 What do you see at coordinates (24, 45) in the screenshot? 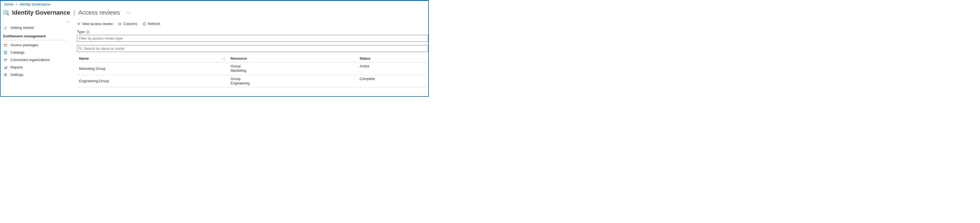
I see `sidebar-item-label: Access packages` at bounding box center [24, 45].